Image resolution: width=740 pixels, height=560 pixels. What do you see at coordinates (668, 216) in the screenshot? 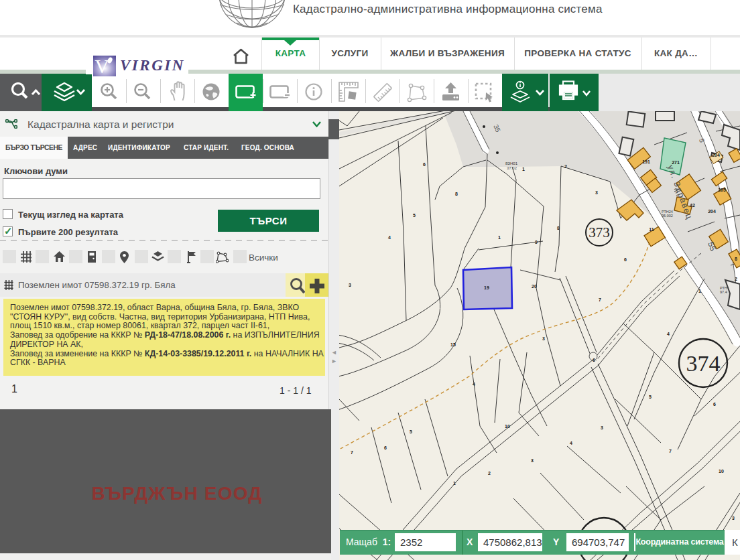
I see `svg-text: 95.002` at bounding box center [668, 216].